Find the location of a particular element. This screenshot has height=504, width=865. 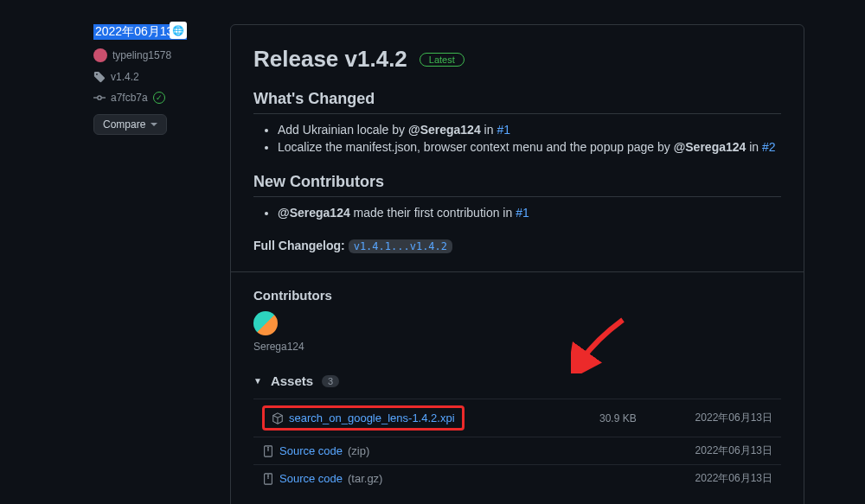

verified-icon: ✓ is located at coordinates (159, 98).